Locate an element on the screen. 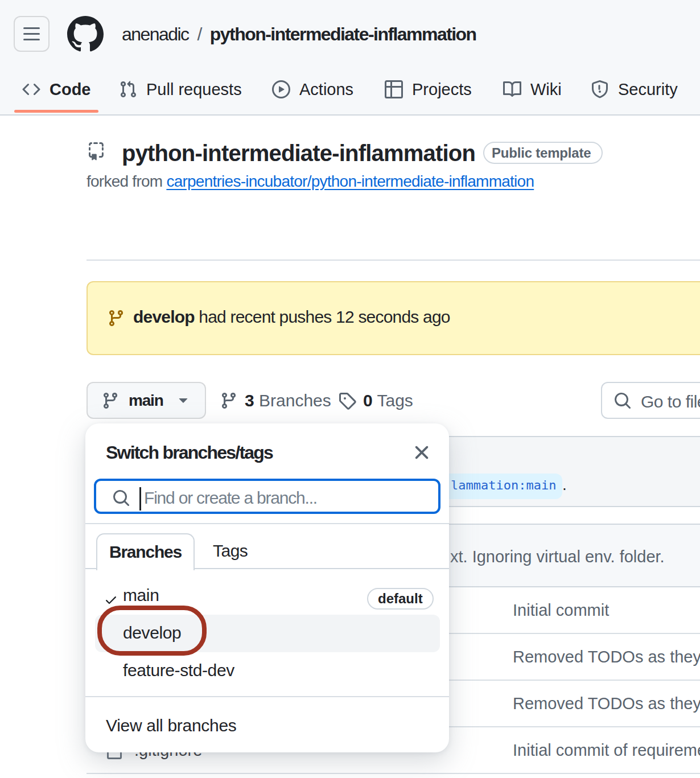 Image resolution: width=700 pixels, height=778 pixels. dialog-footer-divider is located at coordinates (267, 697).